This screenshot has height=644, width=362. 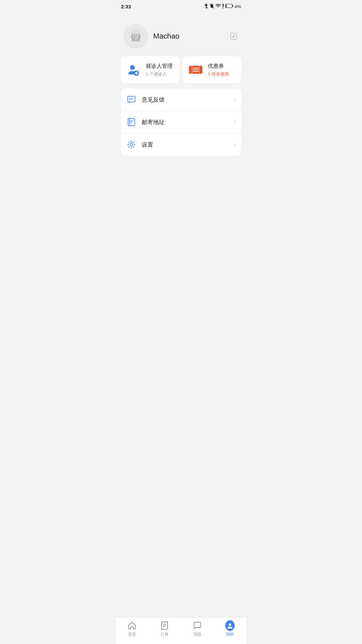 What do you see at coordinates (219, 74) in the screenshot?
I see `coupon-card-subtitle: 1 张未使用` at bounding box center [219, 74].